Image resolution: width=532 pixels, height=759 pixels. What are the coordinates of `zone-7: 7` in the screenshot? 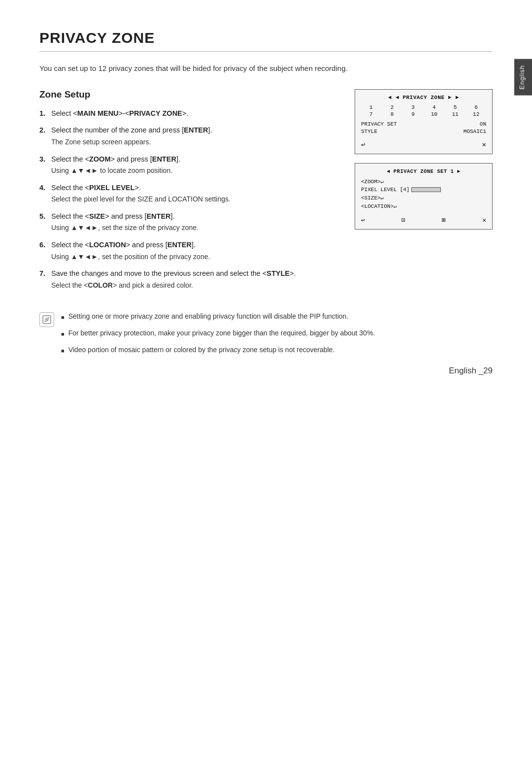 It's located at (371, 114).